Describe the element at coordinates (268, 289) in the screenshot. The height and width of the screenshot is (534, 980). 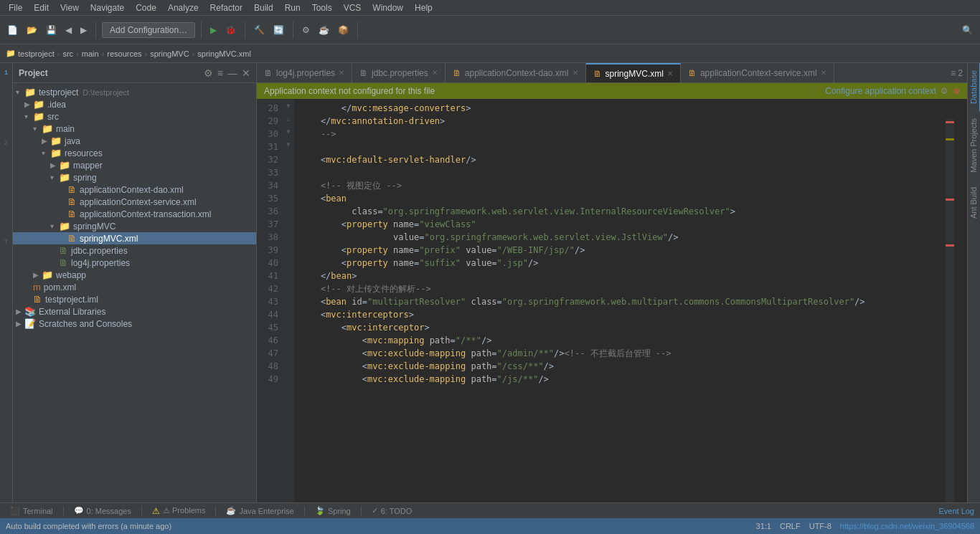
I see `line-num-42: 42` at that location.